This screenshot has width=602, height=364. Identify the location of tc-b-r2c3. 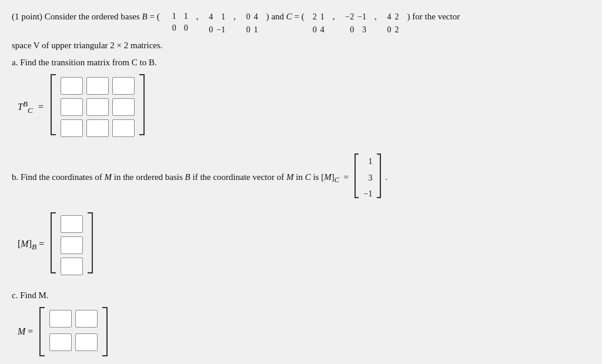
(123, 107).